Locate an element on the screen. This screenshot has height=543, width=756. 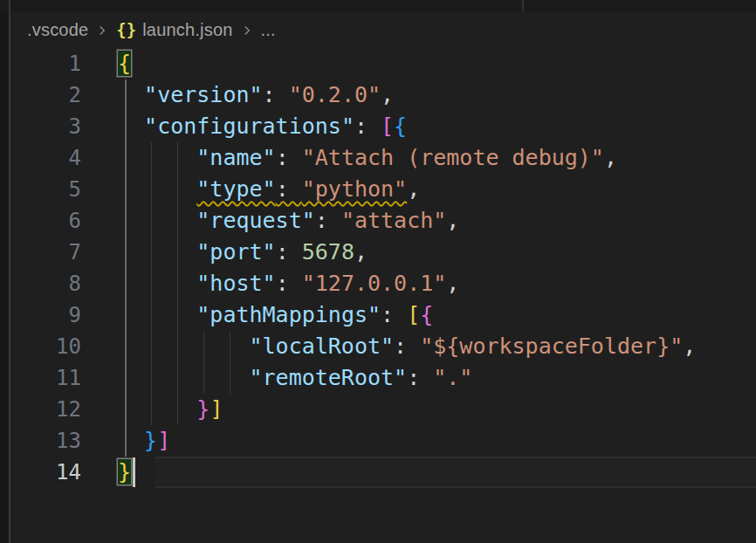
code-line-content: "request": "attach", is located at coordinates (419, 221).